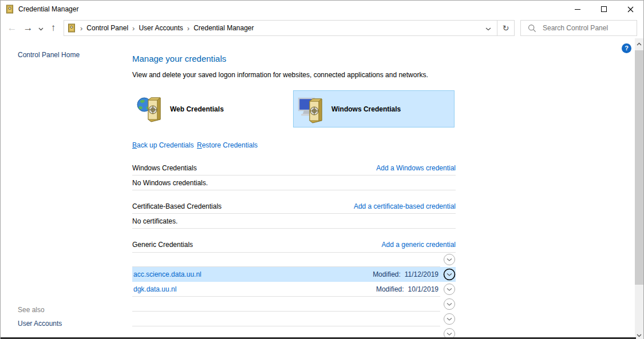 The width and height of the screenshot is (644, 339). I want to click on search-icon, so click(532, 29).